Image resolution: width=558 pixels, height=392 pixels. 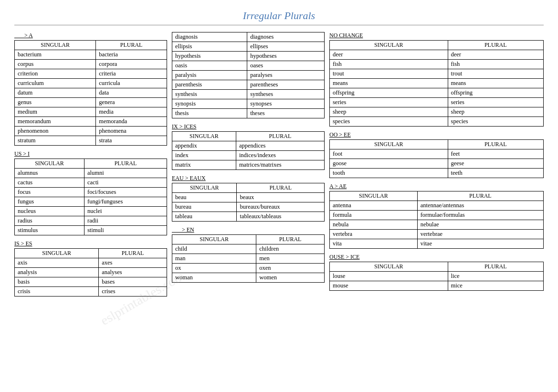 What do you see at coordinates (480, 215) in the screenshot?
I see `table-cell: formulae/formulas` at bounding box center [480, 215].